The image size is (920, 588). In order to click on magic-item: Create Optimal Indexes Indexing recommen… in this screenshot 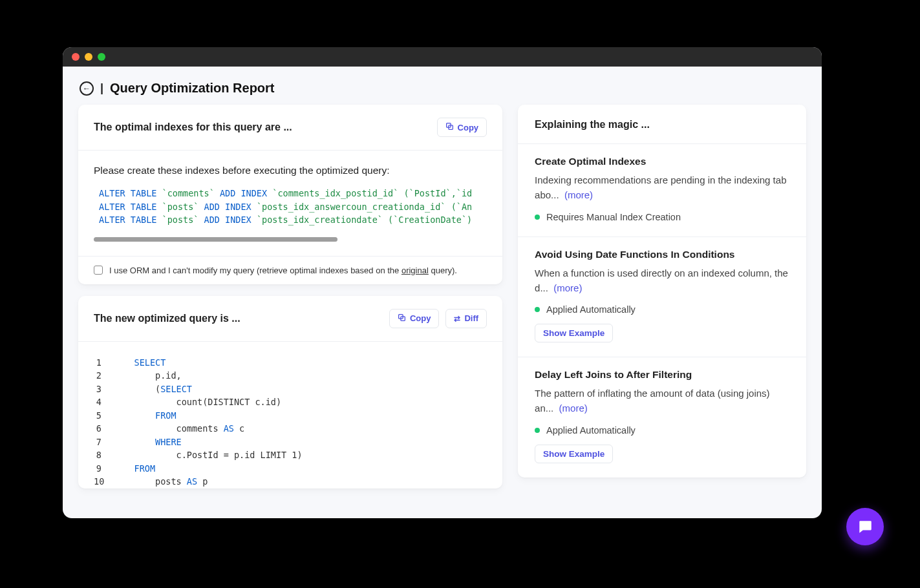, I will do `click(662, 191)`.